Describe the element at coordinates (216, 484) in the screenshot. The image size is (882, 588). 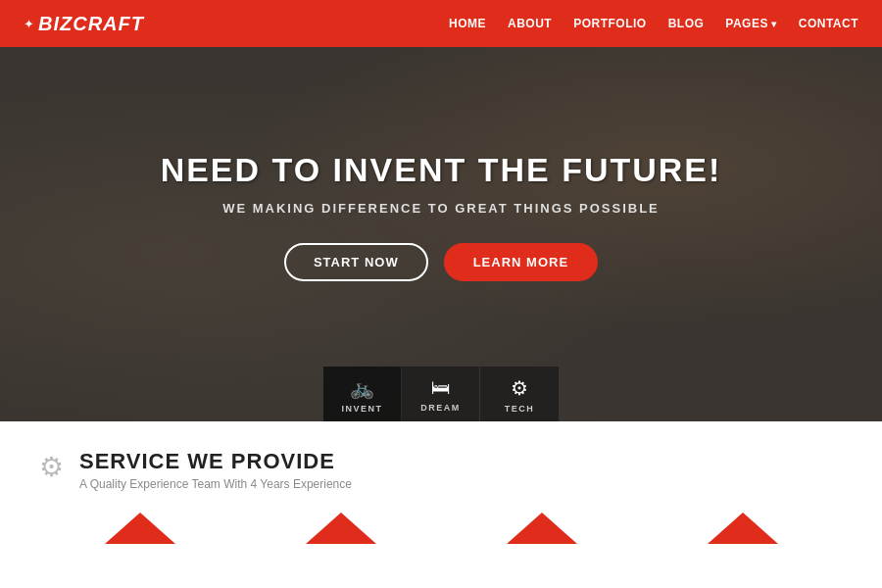
I see `services-subtitle: A Quality Experience Team With 4 Years E…` at that location.